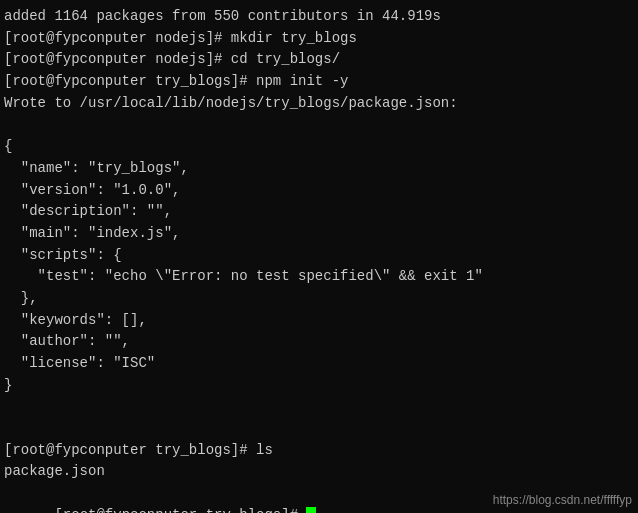  I want to click on line-17: "license": "ISC", so click(319, 364).